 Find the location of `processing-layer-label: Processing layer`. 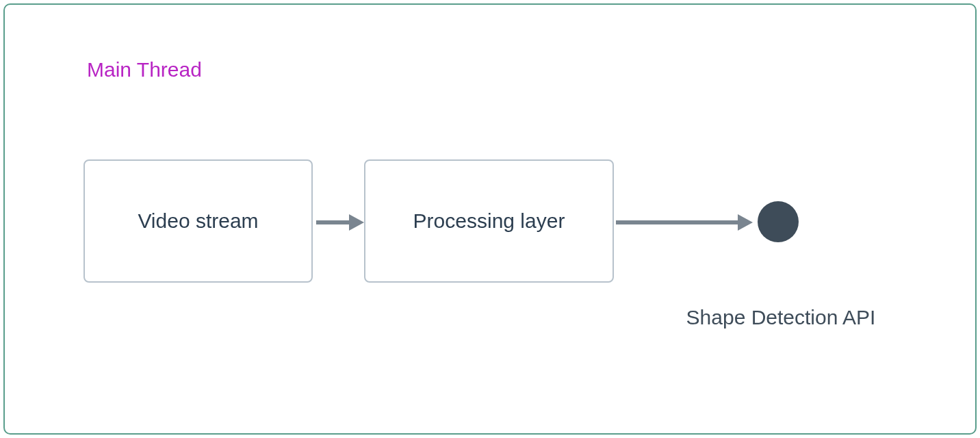

processing-layer-label: Processing layer is located at coordinates (489, 221).